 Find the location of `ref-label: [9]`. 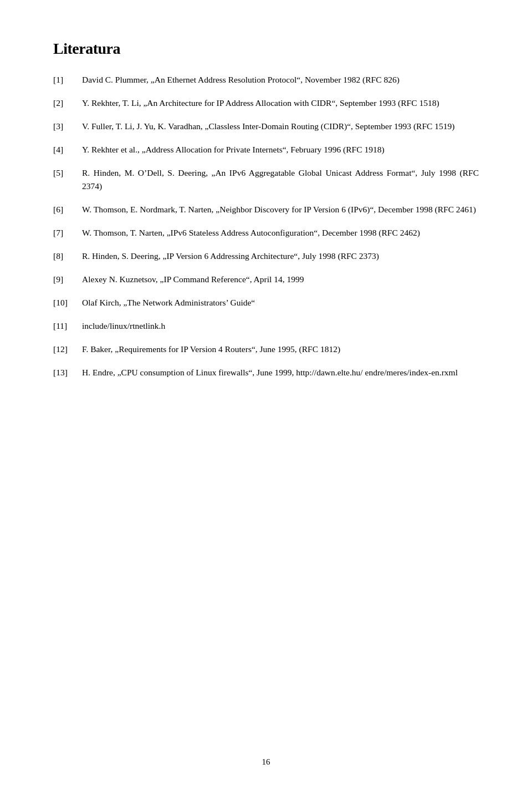

ref-label: [9] is located at coordinates (68, 279).